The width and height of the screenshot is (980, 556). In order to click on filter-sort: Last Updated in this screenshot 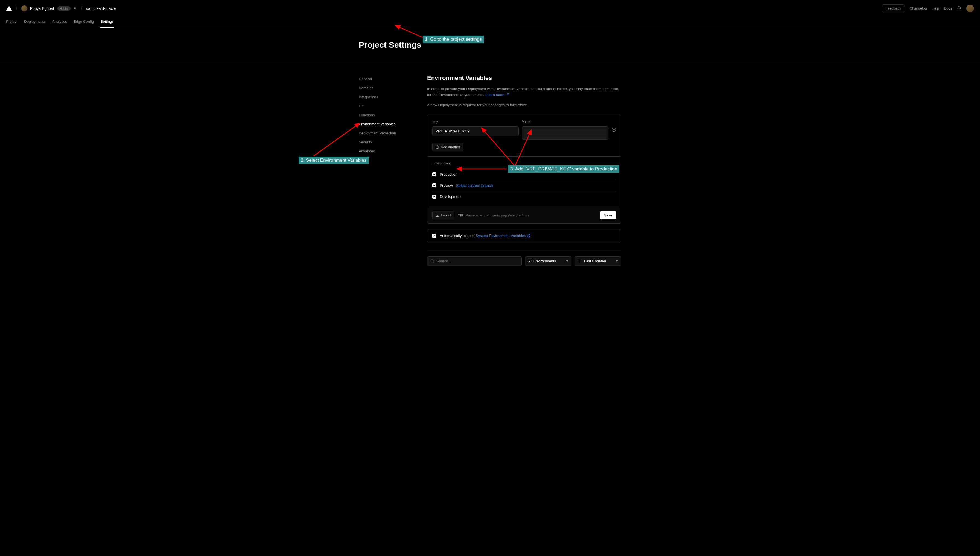, I will do `click(598, 261)`.